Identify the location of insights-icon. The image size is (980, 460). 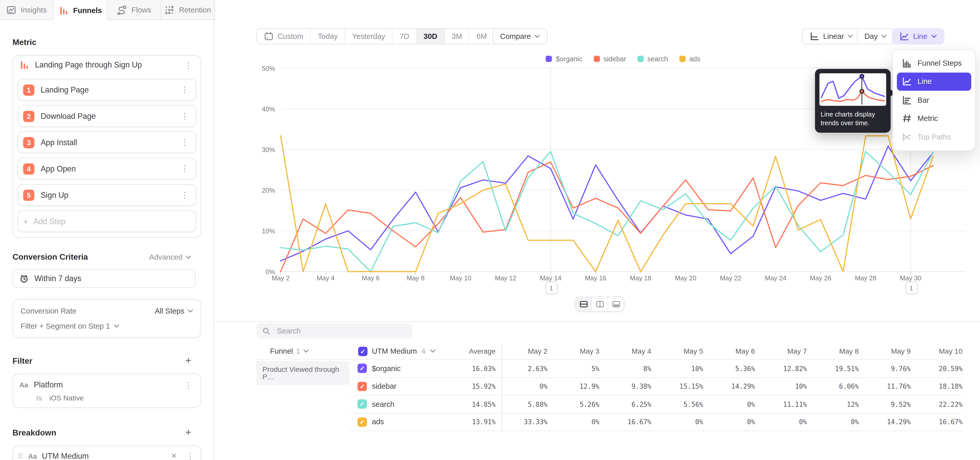
(11, 10).